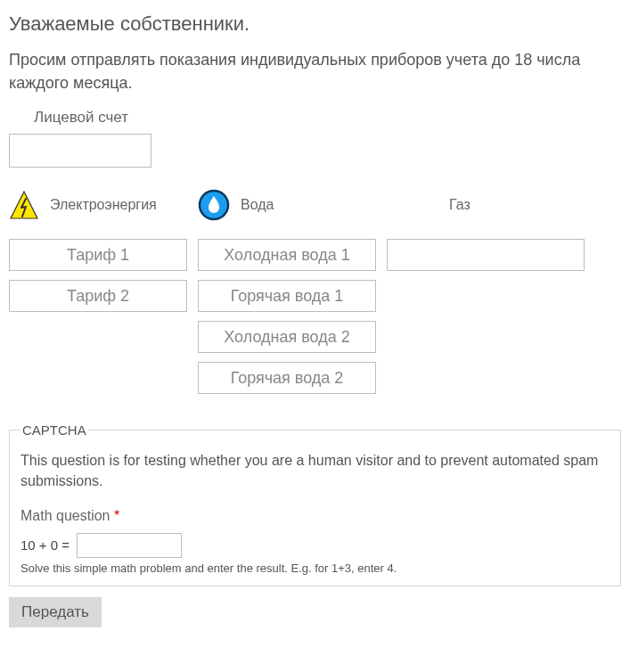  I want to click on gas-column: Газ, so click(486, 234).